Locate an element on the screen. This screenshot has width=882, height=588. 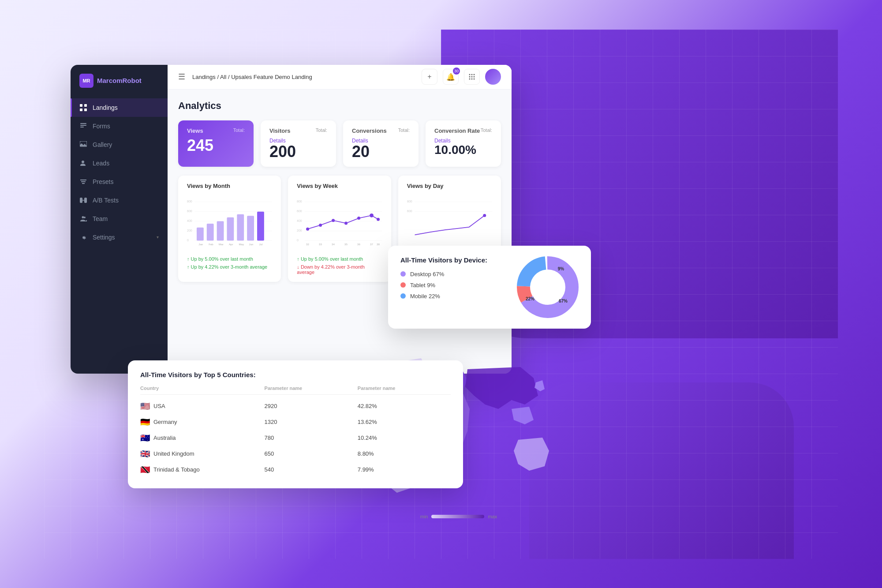
svg-text: 9% is located at coordinates (561, 269).